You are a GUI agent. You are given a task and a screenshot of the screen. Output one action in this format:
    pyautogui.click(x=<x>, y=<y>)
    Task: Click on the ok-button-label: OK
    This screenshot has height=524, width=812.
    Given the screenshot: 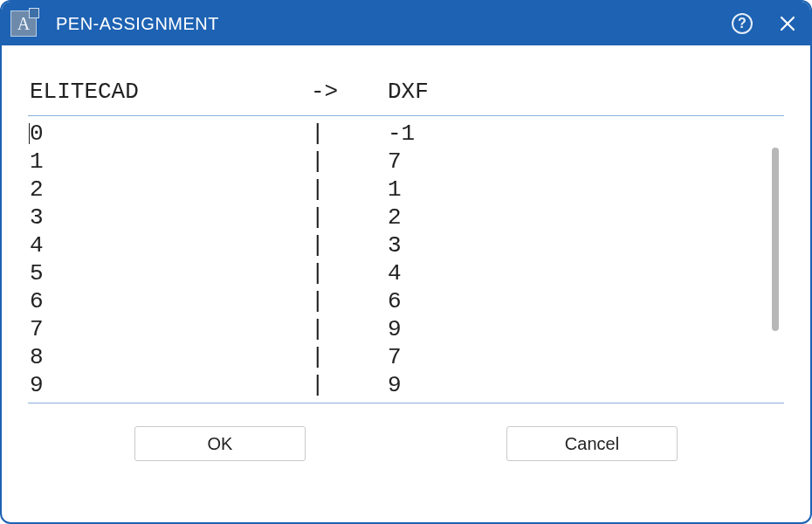 What is the action you would take?
    pyautogui.click(x=220, y=444)
    